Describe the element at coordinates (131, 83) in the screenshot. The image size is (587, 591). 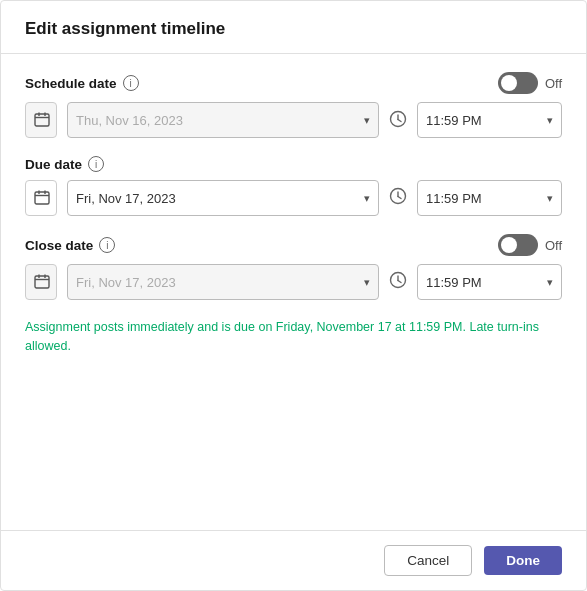
I see `schedule-info-icon: i` at that location.